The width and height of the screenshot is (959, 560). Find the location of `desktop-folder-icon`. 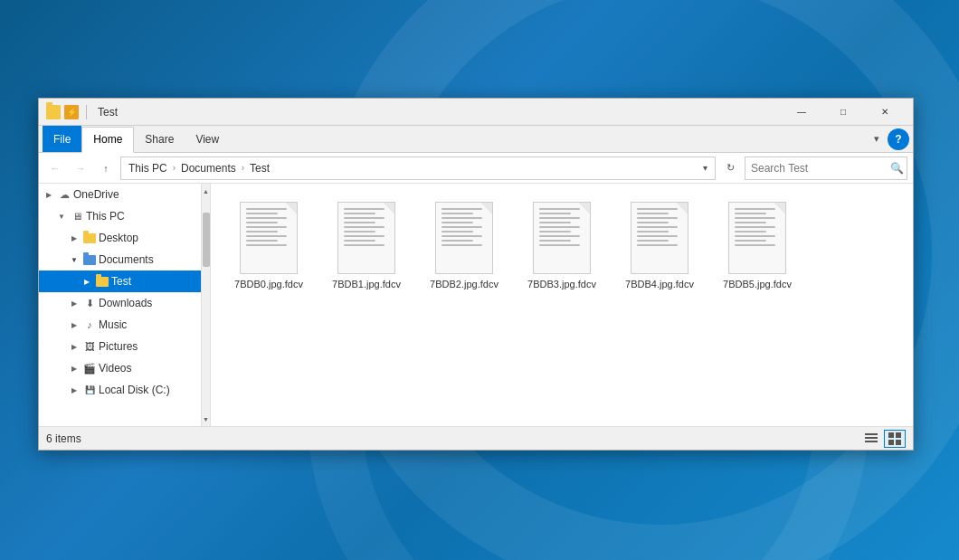

desktop-folder-icon is located at coordinates (90, 238).